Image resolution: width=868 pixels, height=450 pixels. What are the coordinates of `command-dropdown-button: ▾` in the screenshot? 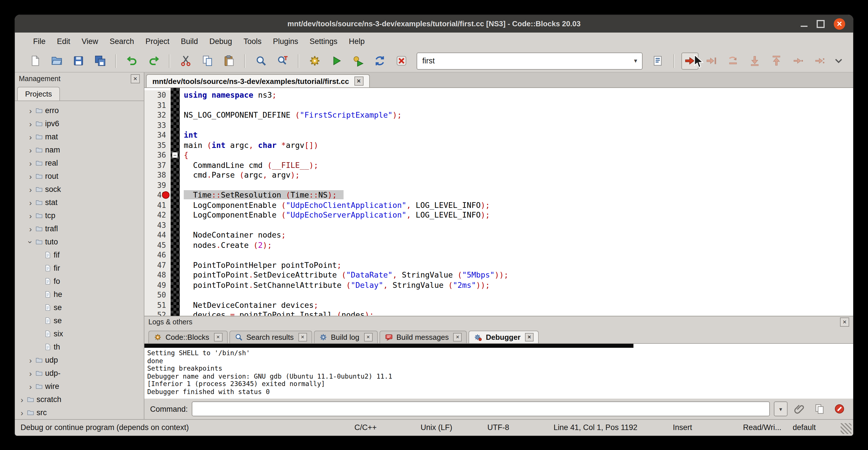 It's located at (781, 409).